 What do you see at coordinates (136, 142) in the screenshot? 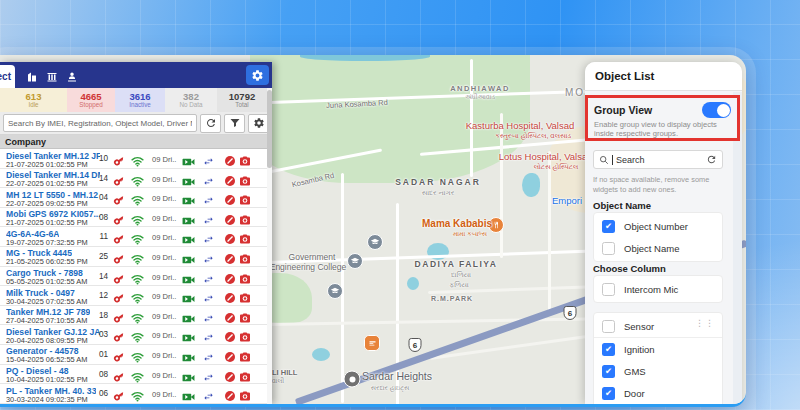
I see `group-header-company: Company` at bounding box center [136, 142].